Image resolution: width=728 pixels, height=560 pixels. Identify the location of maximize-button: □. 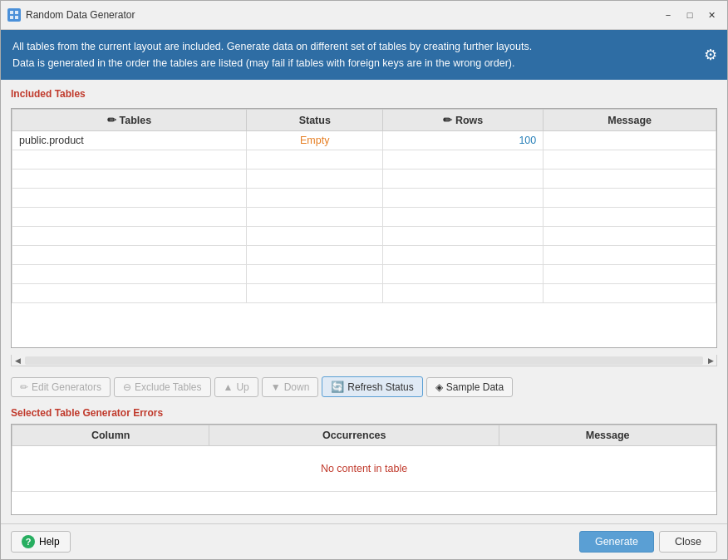
(690, 15).